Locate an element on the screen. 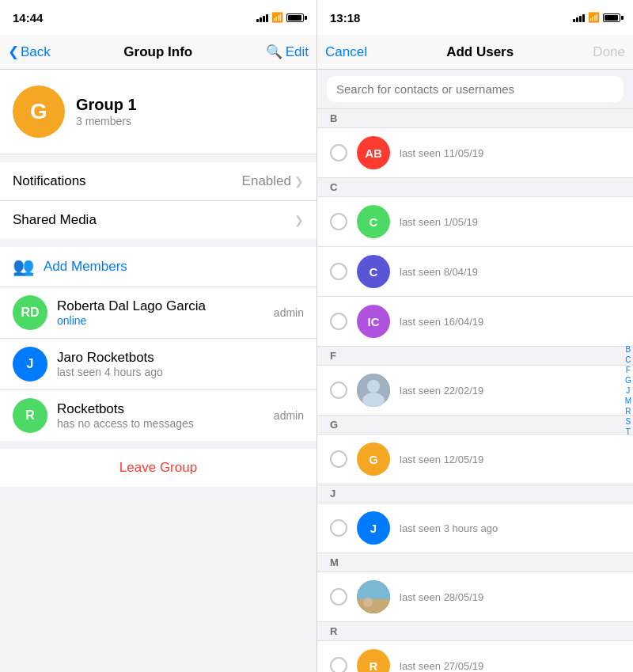 This screenshot has width=633, height=672. alpha-f: F is located at coordinates (628, 370).